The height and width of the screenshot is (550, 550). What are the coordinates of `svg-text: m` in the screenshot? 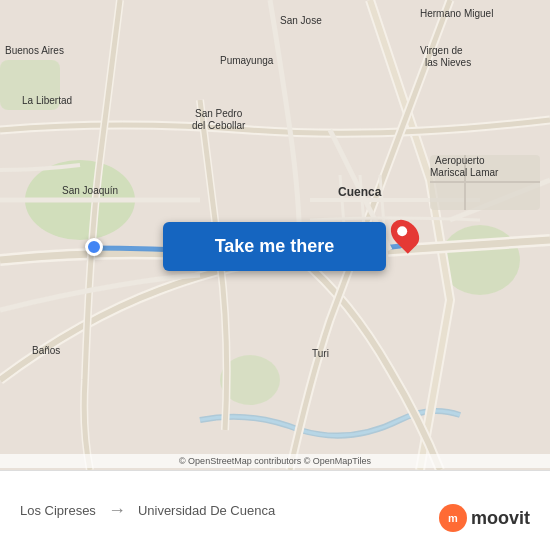 It's located at (453, 518).